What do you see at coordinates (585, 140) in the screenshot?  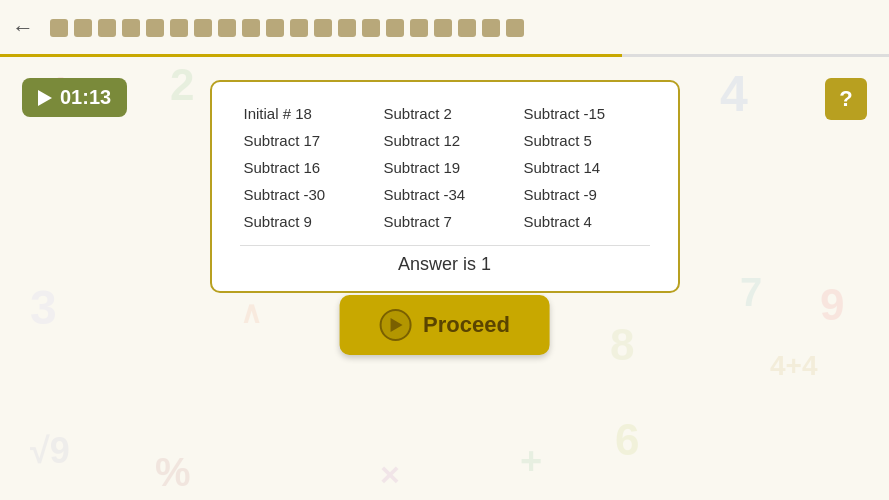 I see `card-cell: Subtract 5` at bounding box center [585, 140].